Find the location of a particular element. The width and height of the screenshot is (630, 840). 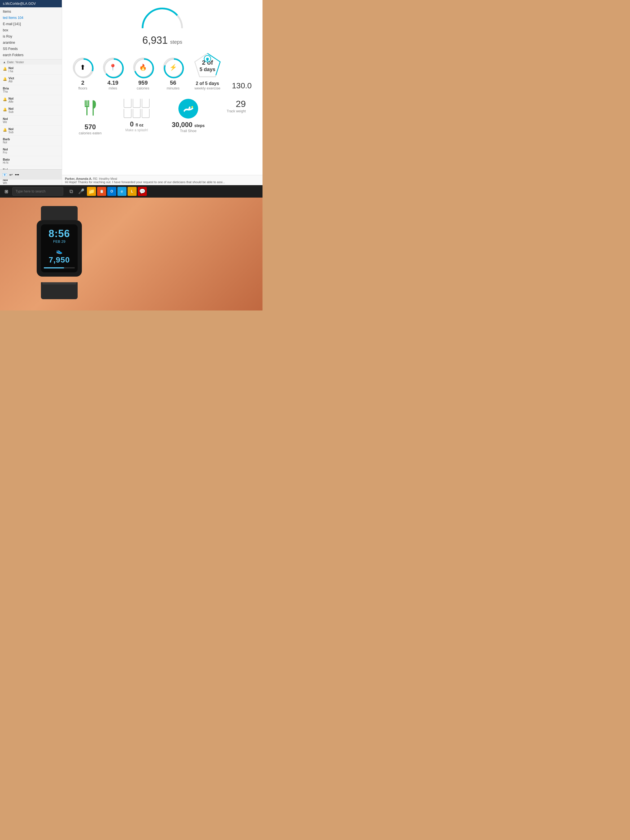

calories-value: 959 is located at coordinates (143, 83).